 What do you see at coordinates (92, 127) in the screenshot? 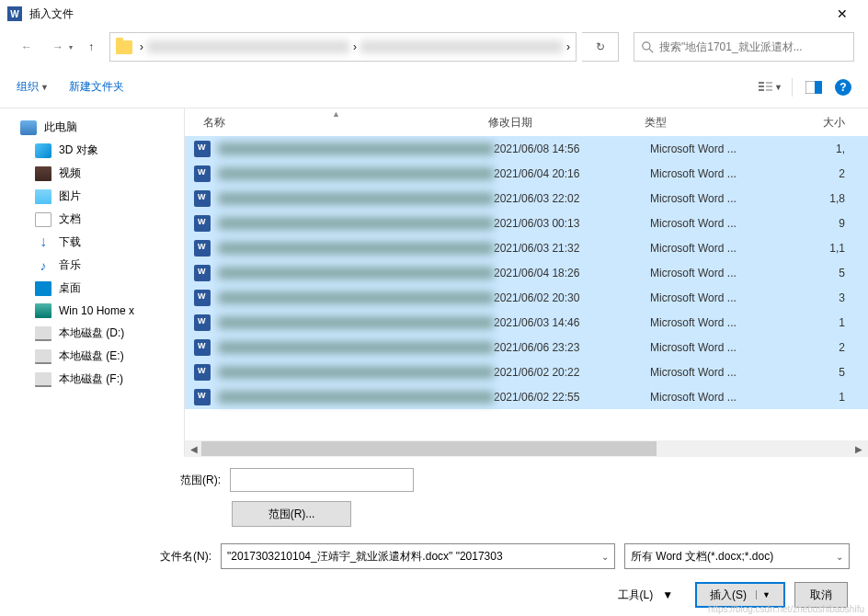
I see `sidebar-item: 此电脑` at bounding box center [92, 127].